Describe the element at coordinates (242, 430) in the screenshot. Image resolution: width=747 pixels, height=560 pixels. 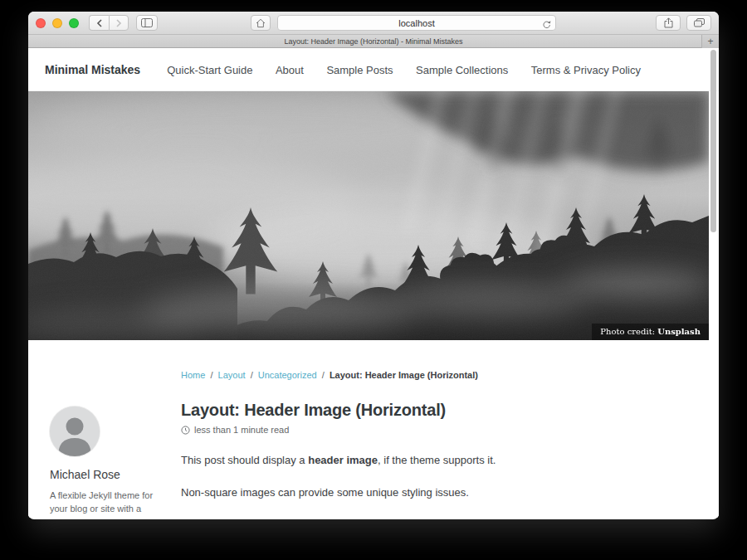
I see `read-time: less than 1 minute read` at that location.